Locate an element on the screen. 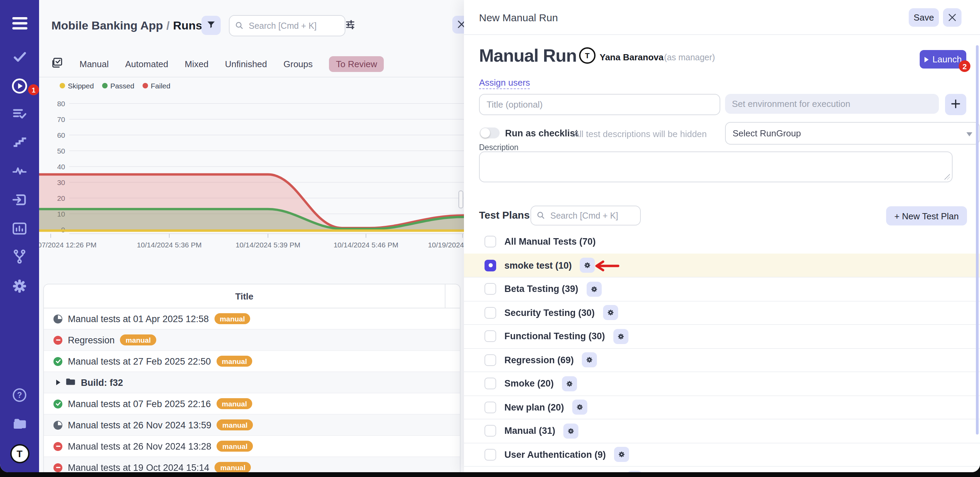 The width and height of the screenshot is (980, 477). test-plan-row: New plan (20) is located at coordinates (722, 407).